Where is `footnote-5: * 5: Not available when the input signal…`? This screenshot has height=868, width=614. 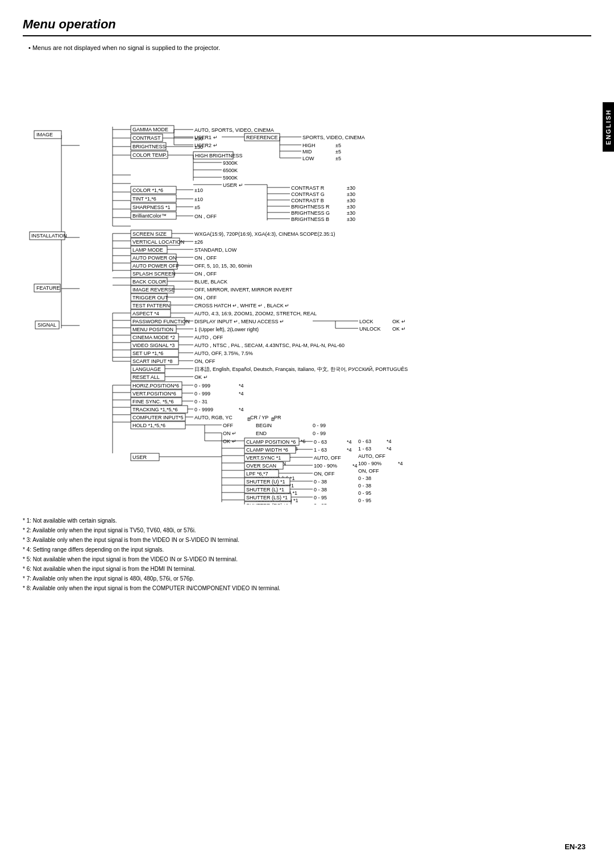 footnote-5: * 5: Not available when the input signal… is located at coordinates (307, 559).